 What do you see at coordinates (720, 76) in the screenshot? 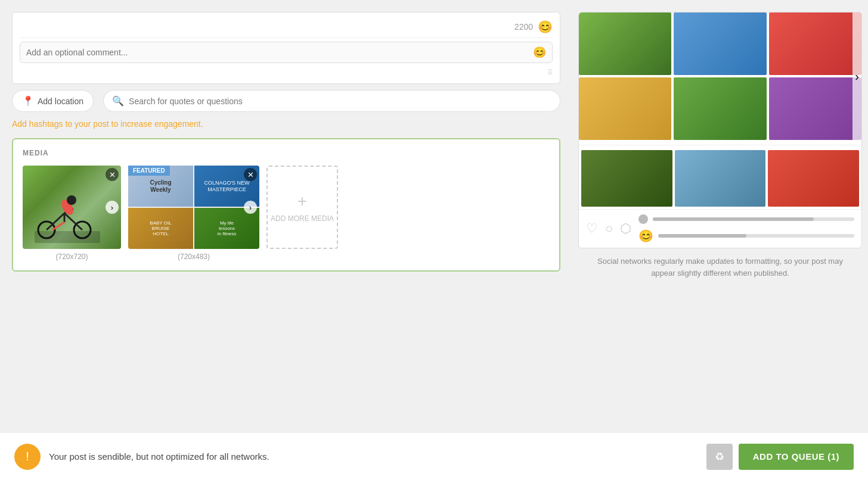
I see `preview-grid-wrapper: ›` at bounding box center [720, 76].